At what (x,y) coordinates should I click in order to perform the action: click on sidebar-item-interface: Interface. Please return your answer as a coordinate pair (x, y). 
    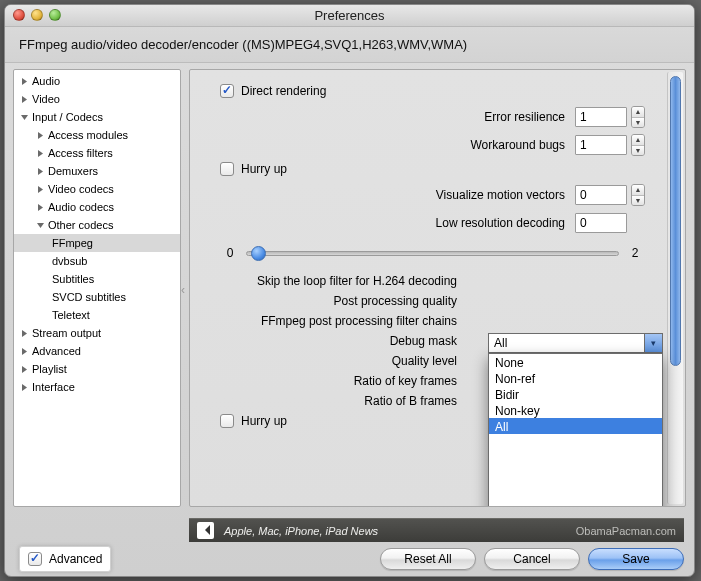
    Looking at the image, I should click on (97, 387).